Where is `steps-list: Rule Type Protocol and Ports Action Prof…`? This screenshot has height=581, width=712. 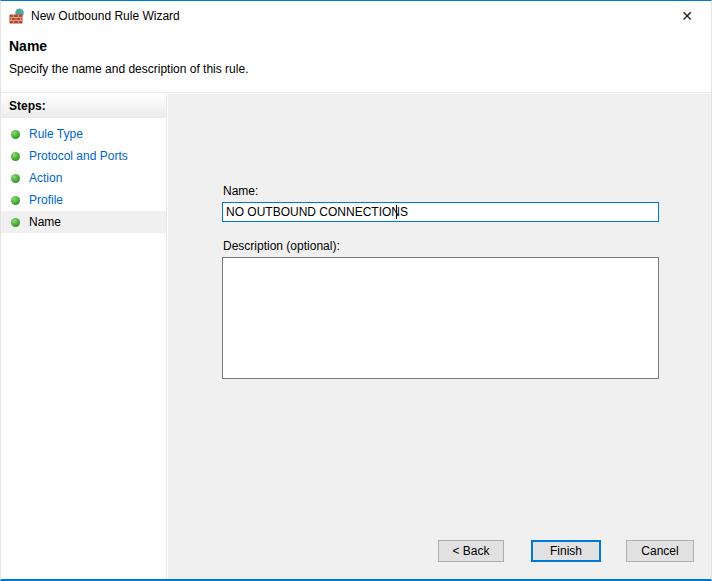
steps-list: Rule Type Protocol and Ports Action Prof… is located at coordinates (84, 178).